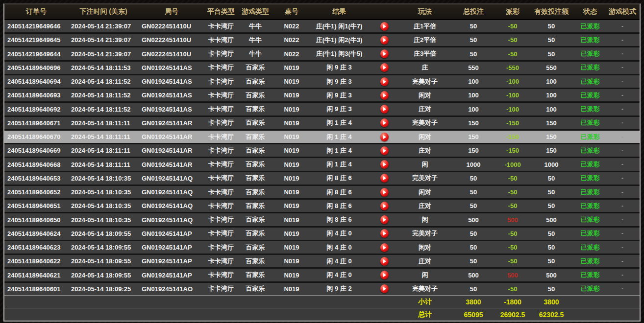  What do you see at coordinates (172, 40) in the screenshot?
I see `round-id-cell: GN0222451410U` at bounding box center [172, 40].